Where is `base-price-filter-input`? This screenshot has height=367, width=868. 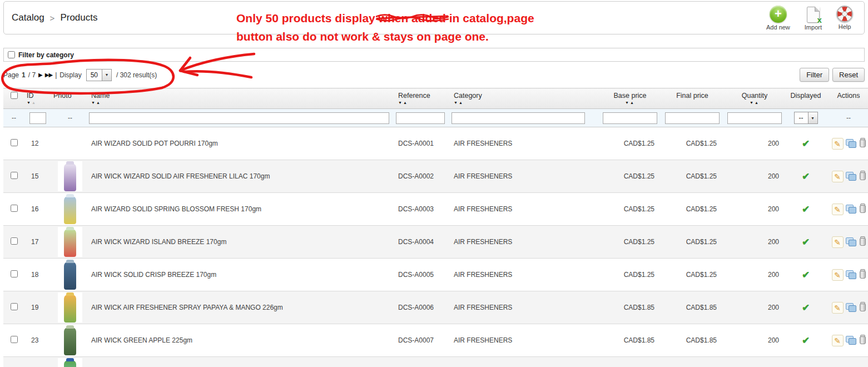 base-price-filter-input is located at coordinates (630, 118).